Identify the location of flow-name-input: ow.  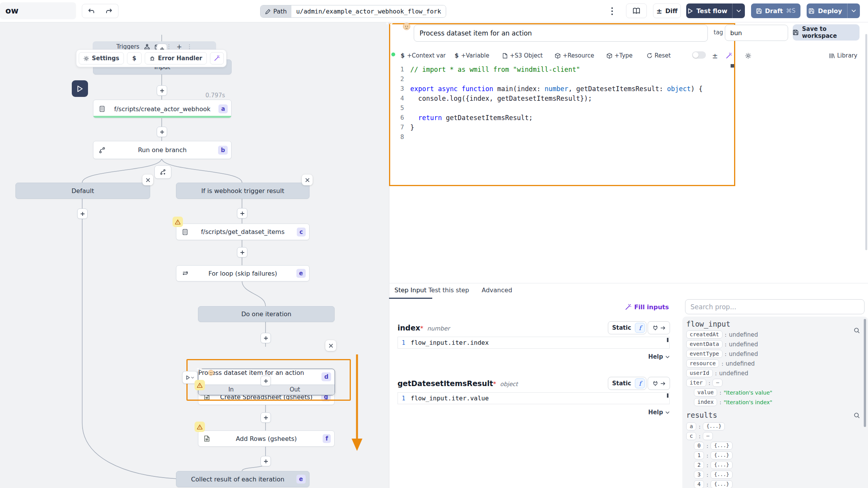
(38, 11).